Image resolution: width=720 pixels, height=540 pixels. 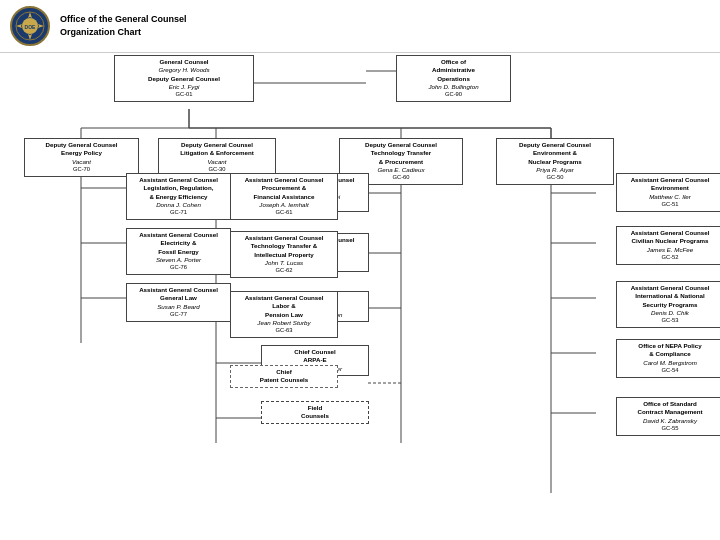 What do you see at coordinates (668, 358) in the screenshot?
I see `staff-54-box: Office of NEPA Policy & Compliance Carol…` at bounding box center [668, 358].